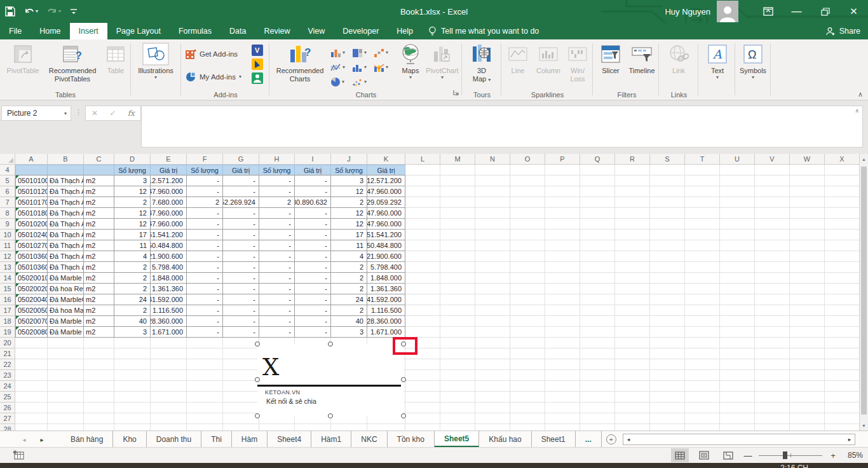 The height and width of the screenshot is (468, 868). What do you see at coordinates (386, 202) in the screenshot?
I see `cell-K7: 29.059.292` at bounding box center [386, 202].